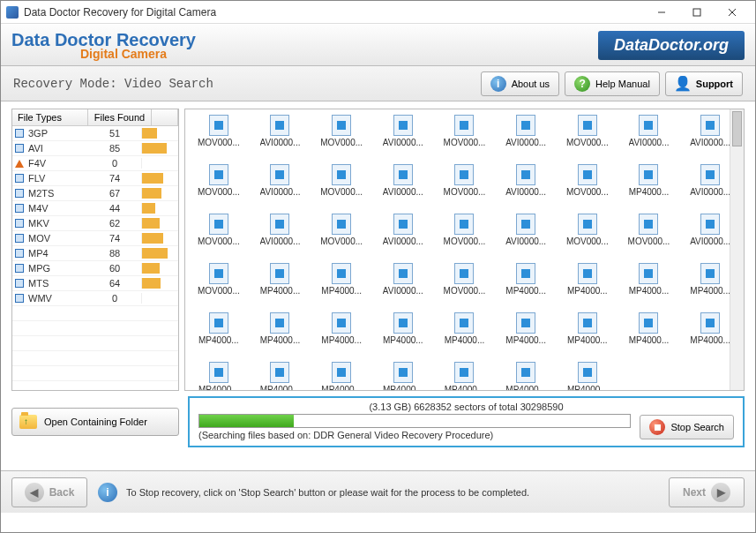 The height and width of the screenshot is (533, 756). What do you see at coordinates (520, 84) in the screenshot?
I see `about-button: i About us` at bounding box center [520, 84].